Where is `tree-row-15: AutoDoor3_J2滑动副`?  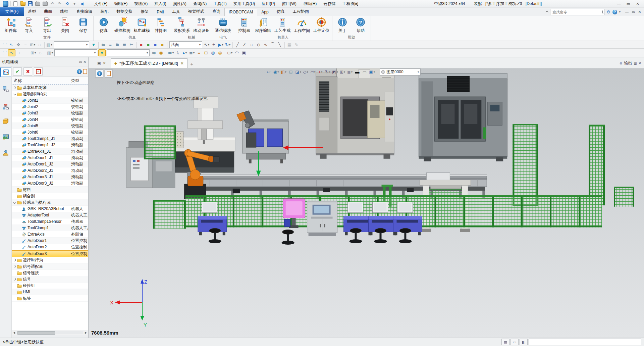
tree-row-15: AutoDoor3_J2滑动副 is located at coordinates (50, 183).